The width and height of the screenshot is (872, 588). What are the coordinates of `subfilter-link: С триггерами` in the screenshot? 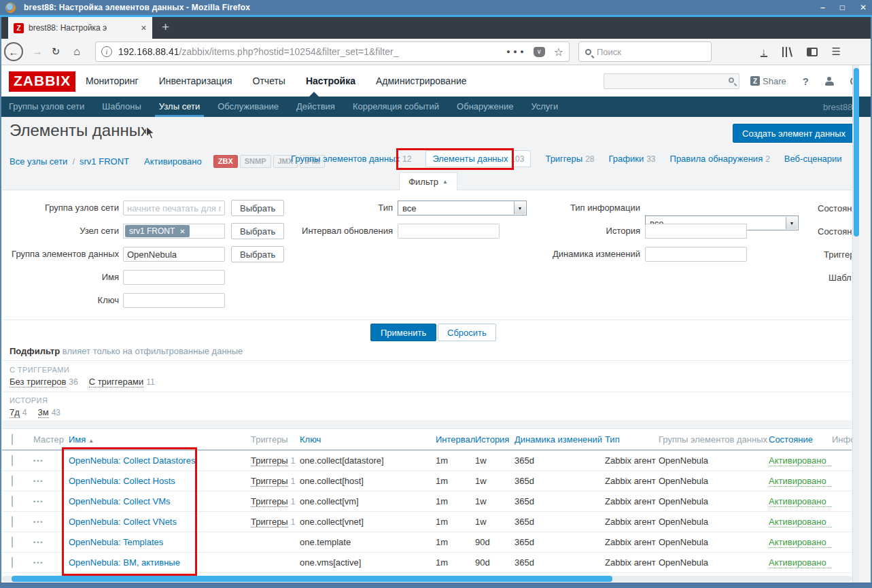 It's located at (117, 382).